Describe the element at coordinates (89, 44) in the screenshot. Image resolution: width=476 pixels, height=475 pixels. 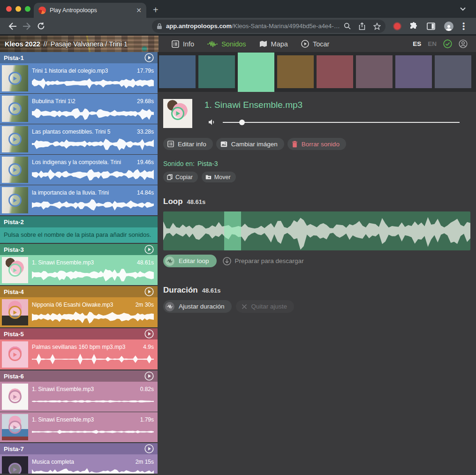
I see `breadcrumb-path: Pasaje Valvanera / Trini 1` at that location.